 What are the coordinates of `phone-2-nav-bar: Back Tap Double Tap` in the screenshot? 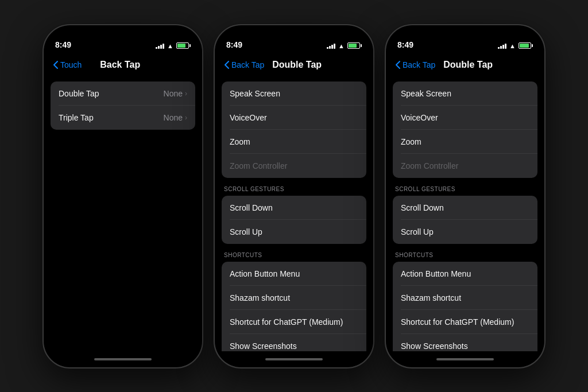 It's located at (294, 65).